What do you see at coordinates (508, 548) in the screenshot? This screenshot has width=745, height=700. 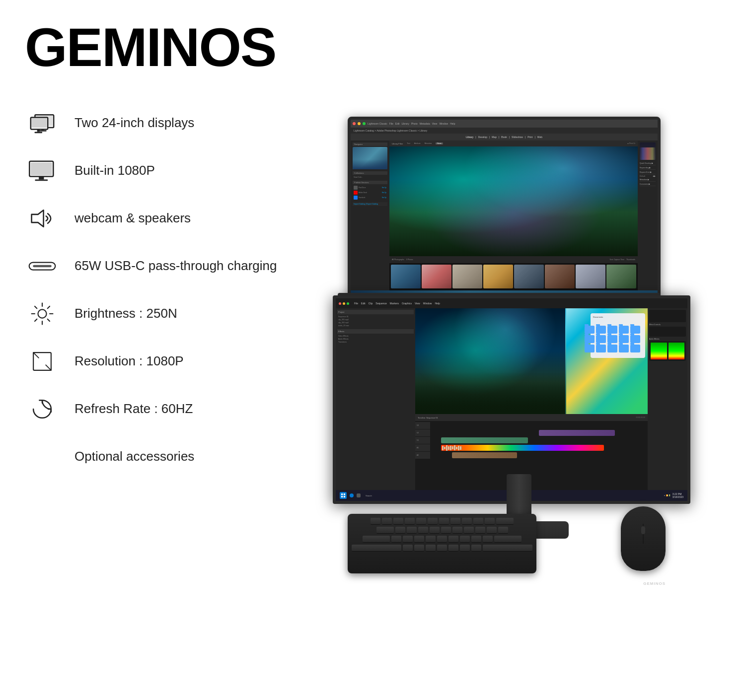 I see `key-shift-right` at bounding box center [508, 548].